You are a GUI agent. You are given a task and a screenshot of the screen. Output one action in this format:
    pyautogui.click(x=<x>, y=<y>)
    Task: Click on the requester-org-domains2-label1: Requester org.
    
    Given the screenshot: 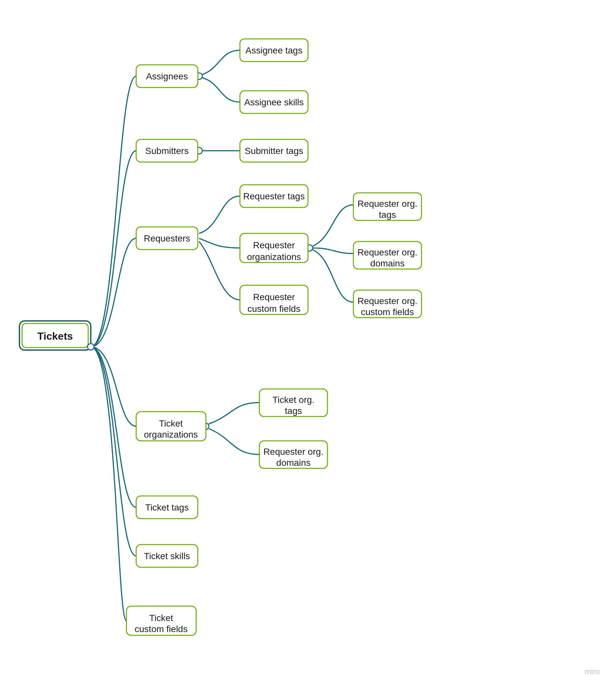 What is the action you would take?
    pyautogui.click(x=293, y=452)
    